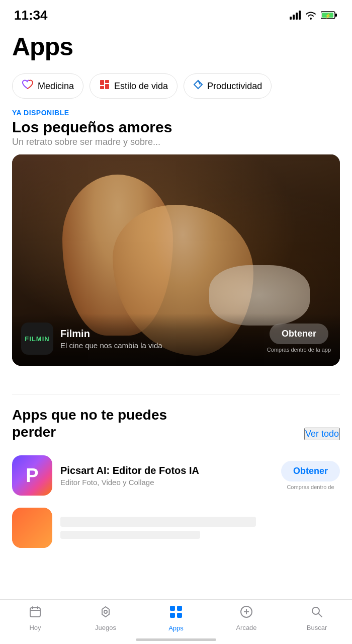  What do you see at coordinates (317, 628) in the screenshot?
I see `tab-buscar-label: Buscar` at bounding box center [317, 628].